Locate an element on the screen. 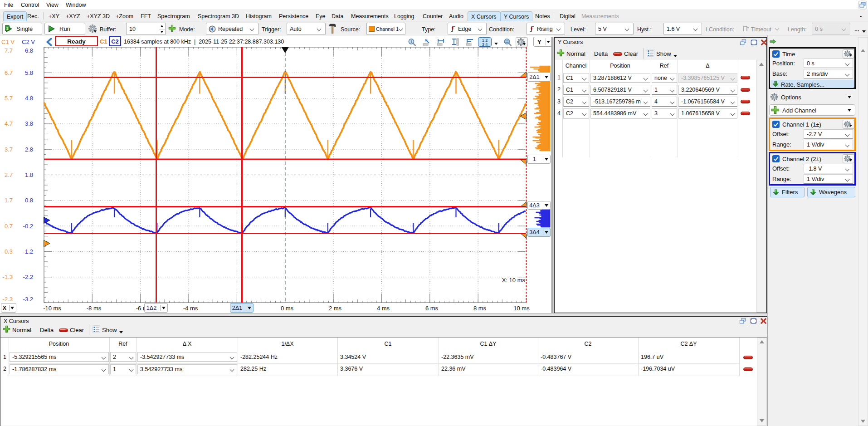 The width and height of the screenshot is (868, 426). svg-text: 6.7 is located at coordinates (9, 73).